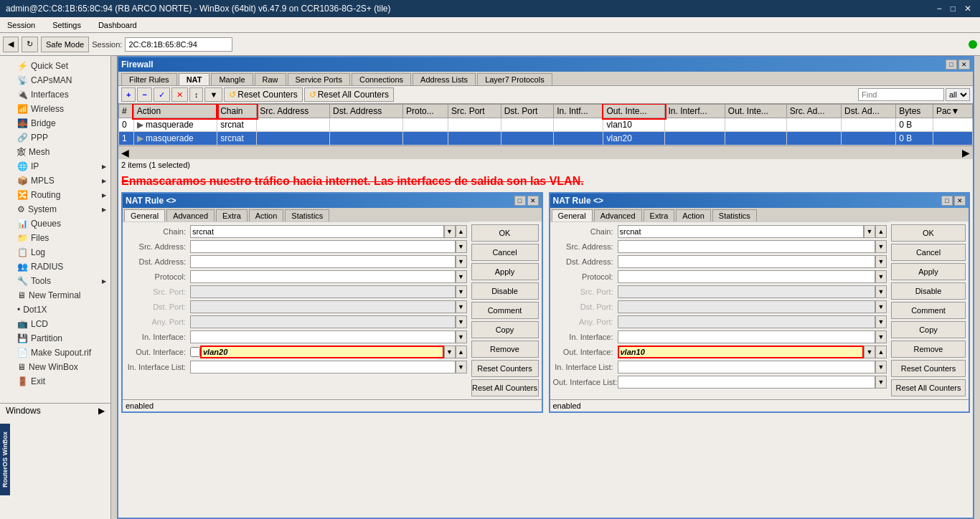 This screenshot has height=519, width=980. What do you see at coordinates (461, 307) in the screenshot?
I see `dst-port-dropdown-left: ▼` at bounding box center [461, 307].